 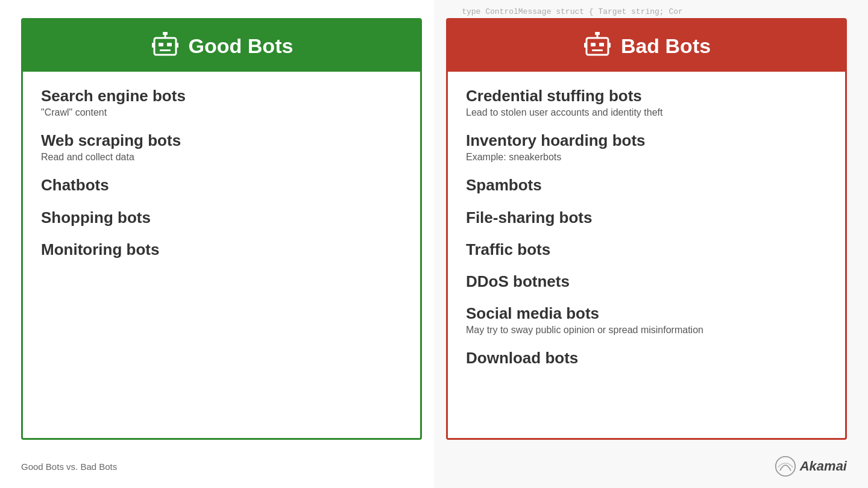 What do you see at coordinates (222, 141) in the screenshot?
I see `bot-name: Web scraping bots` at bounding box center [222, 141].